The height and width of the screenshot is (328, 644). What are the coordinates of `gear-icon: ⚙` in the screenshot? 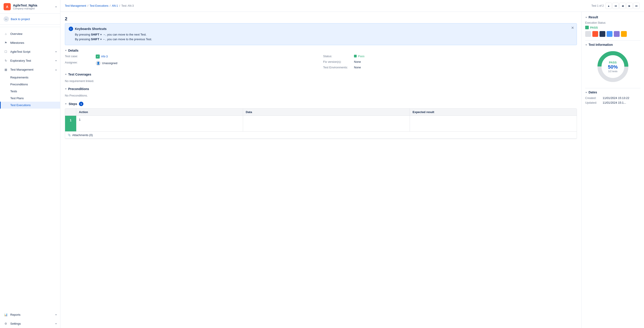 It's located at (6, 324).